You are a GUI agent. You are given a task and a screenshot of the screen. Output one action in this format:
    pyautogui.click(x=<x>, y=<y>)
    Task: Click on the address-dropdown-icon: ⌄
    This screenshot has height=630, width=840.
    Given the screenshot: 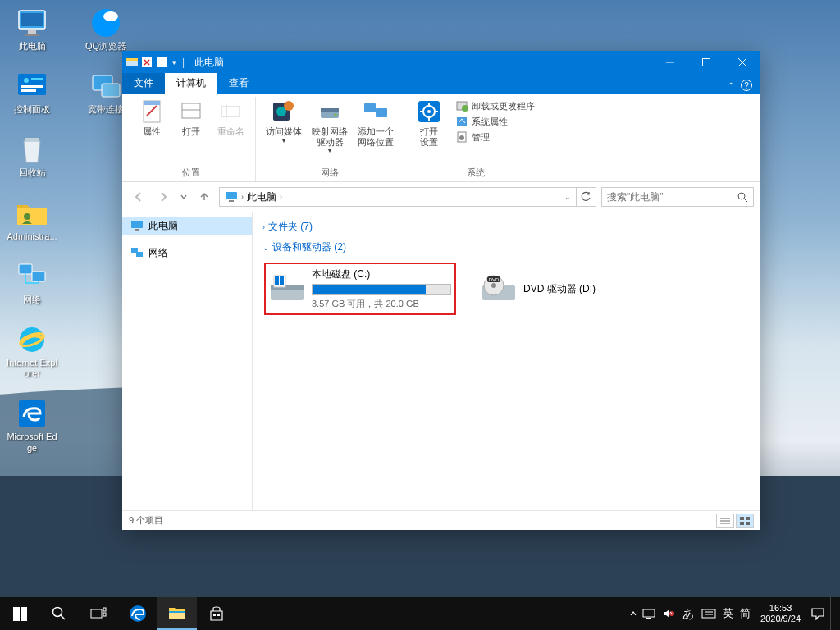 What is the action you would take?
    pyautogui.click(x=568, y=197)
    